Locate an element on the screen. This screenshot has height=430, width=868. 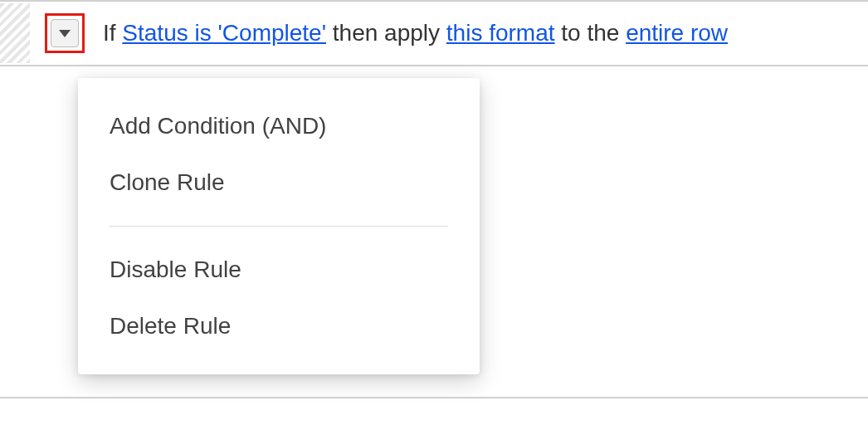
bottom-border is located at coordinates (434, 398).